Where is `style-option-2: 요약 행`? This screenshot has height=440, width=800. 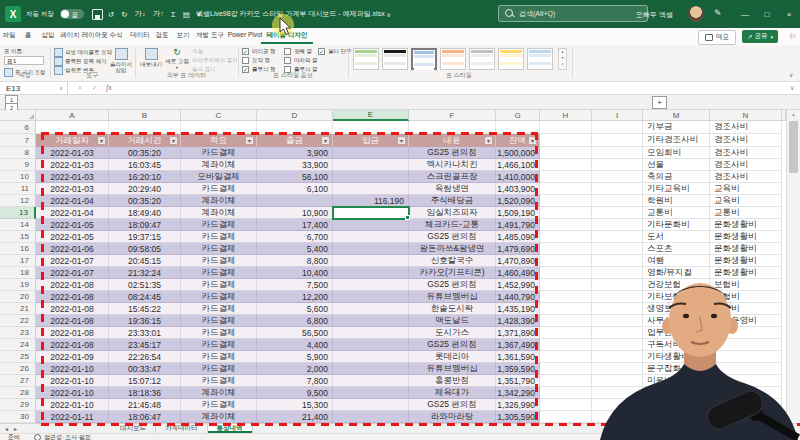
style-option-2: 요약 행 is located at coordinates (256, 60).